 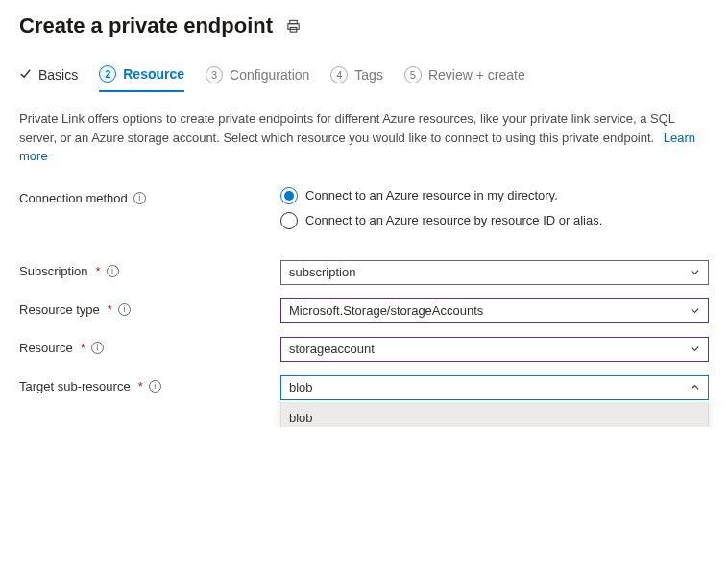 What do you see at coordinates (364, 138) in the screenshot?
I see `step-description: Private Link offers options to create pr…` at bounding box center [364, 138].